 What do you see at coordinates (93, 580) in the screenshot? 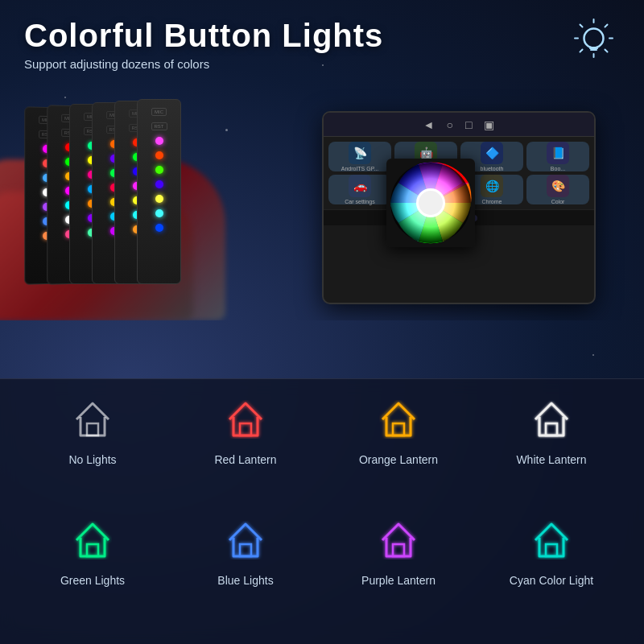
I see `label-green-lights: Green Lights` at bounding box center [93, 580].